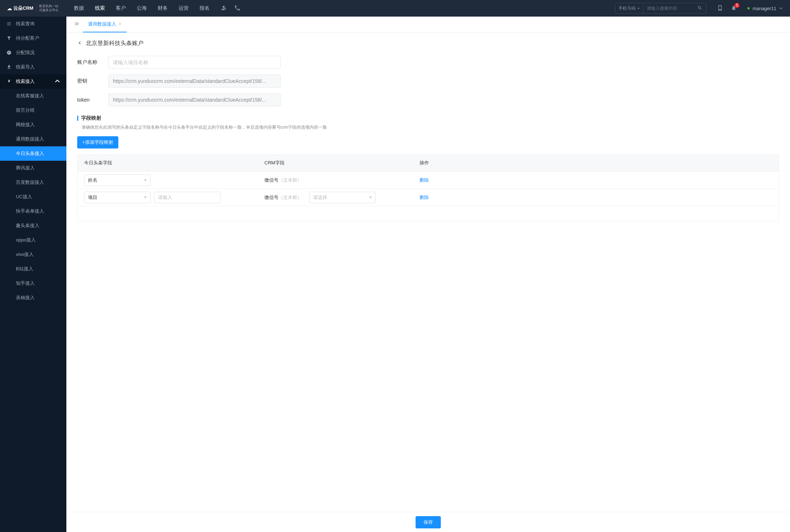 Image resolution: width=790 pixels, height=532 pixels. I want to click on secret-input, so click(194, 81).